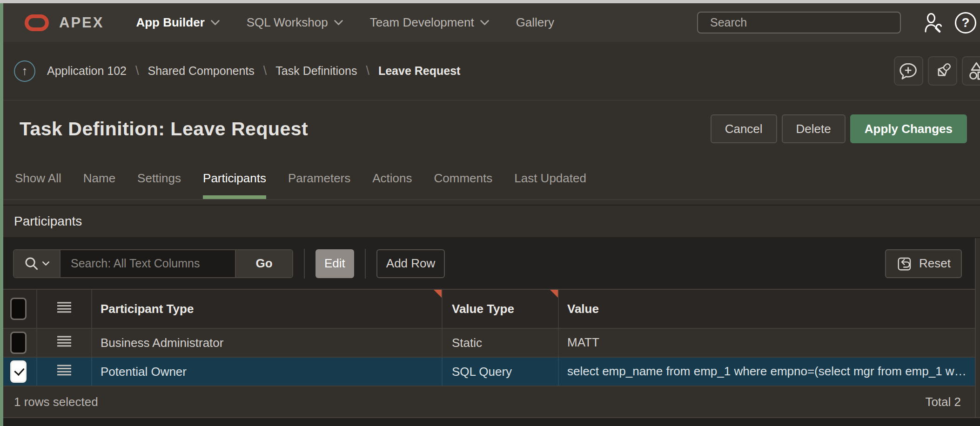 The height and width of the screenshot is (426, 980). What do you see at coordinates (37, 264) in the screenshot?
I see `search-column-dropdown-button` at bounding box center [37, 264].